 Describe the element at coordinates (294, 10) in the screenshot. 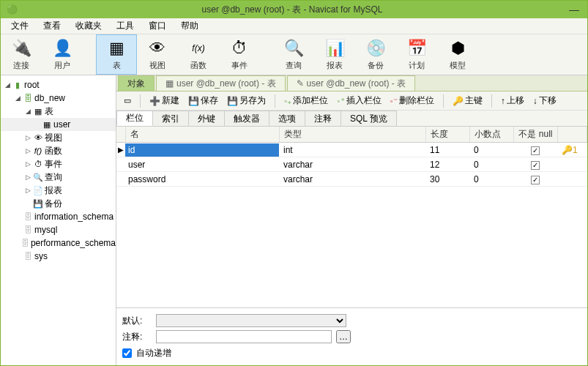

I see `titlebar: 🟢 user @db_new (root) - 表 - Navicat for …` at that location.